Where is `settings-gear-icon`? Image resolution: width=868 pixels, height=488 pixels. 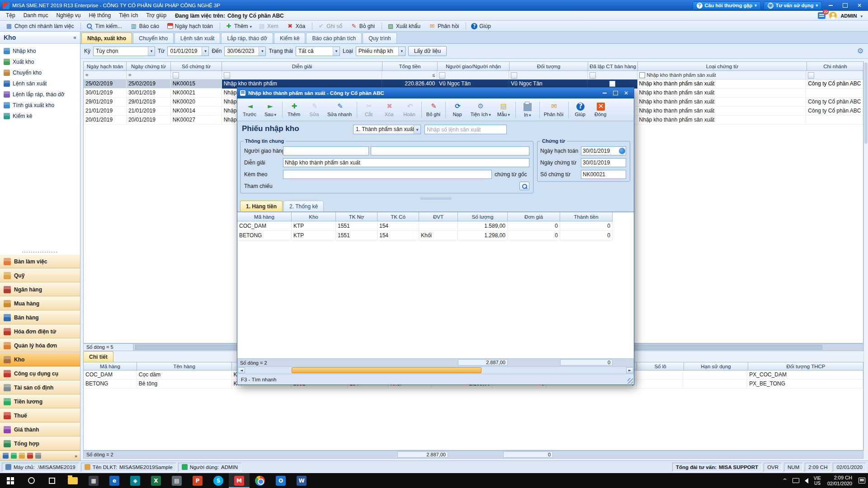 settings-gear-icon is located at coordinates (860, 51).